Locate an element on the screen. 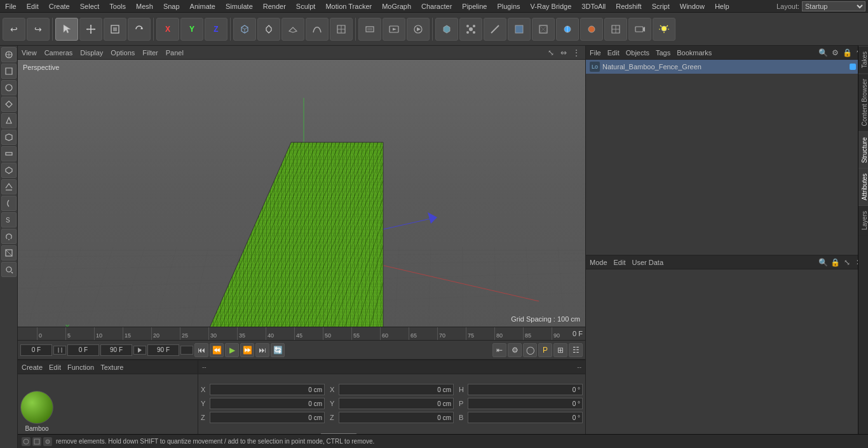 This screenshot has height=448, width=868. om-config-icon: ⚙ is located at coordinates (835, 53).